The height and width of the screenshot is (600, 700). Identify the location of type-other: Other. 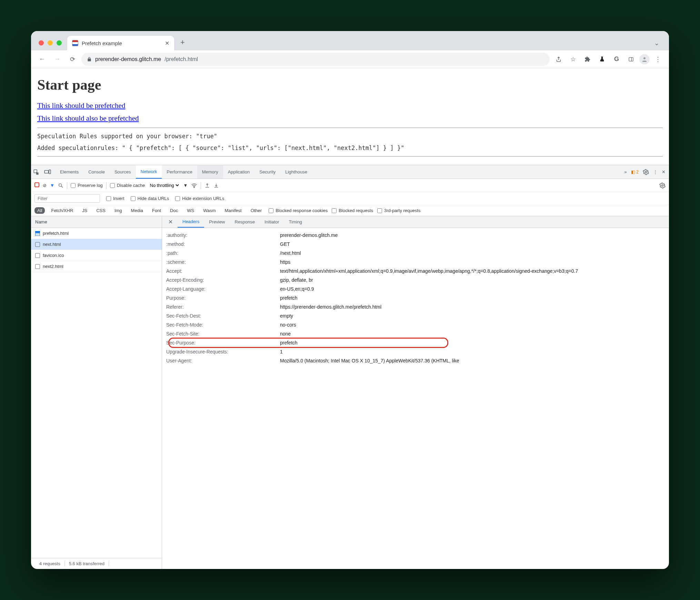
(257, 210).